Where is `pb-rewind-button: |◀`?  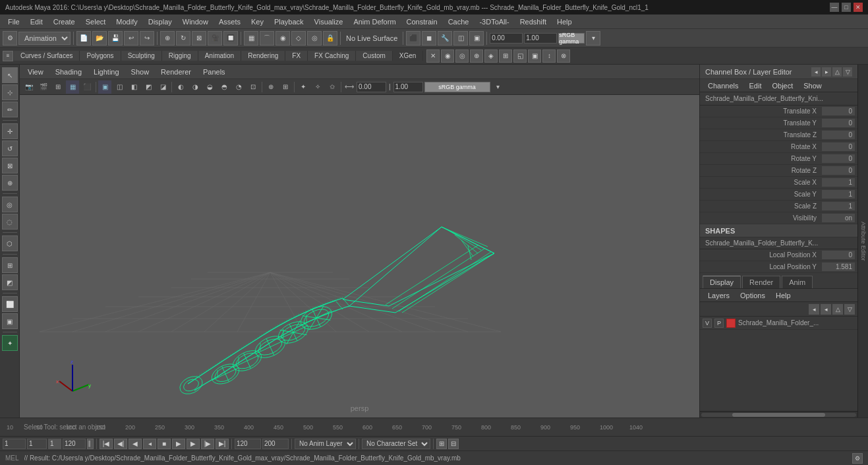 pb-rewind-button: |◀ is located at coordinates (106, 444).